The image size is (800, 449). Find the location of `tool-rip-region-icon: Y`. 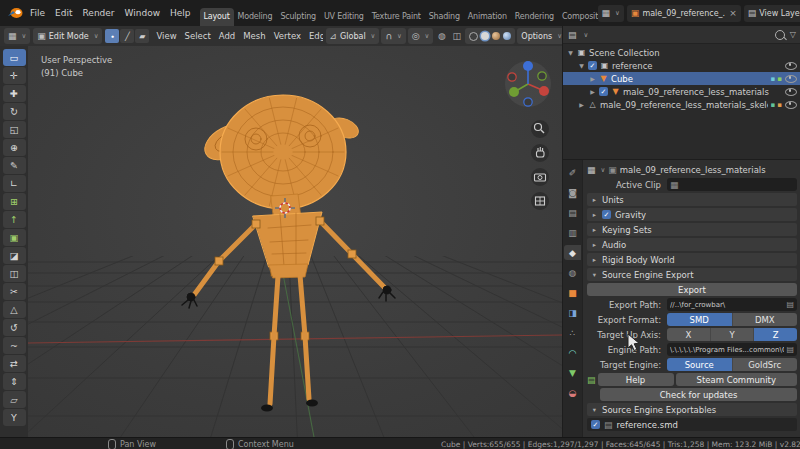

tool-rip-region-icon: Y is located at coordinates (14, 418).